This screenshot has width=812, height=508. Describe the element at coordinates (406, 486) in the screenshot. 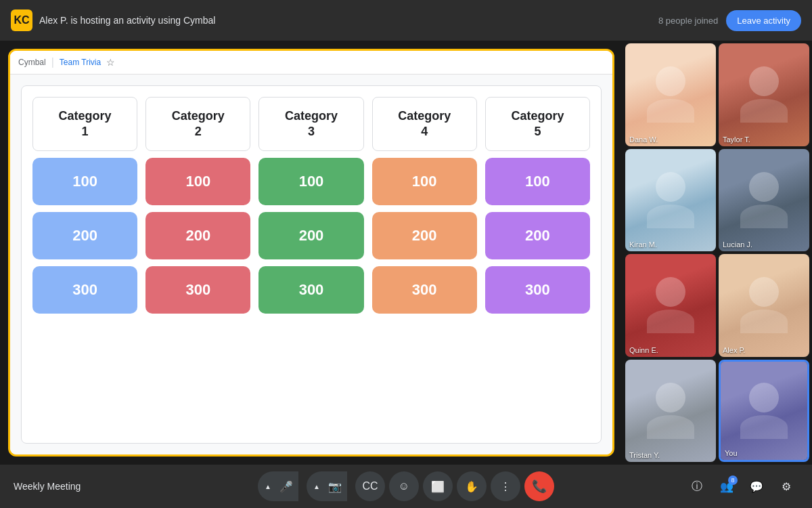

I see `bottom-bar: Weekly Meeting ▲ 🎤 ▲ 📷 CC ☺ ⬜ ✋ ⋮ 📞 ⓘ 👥 …` at that location.